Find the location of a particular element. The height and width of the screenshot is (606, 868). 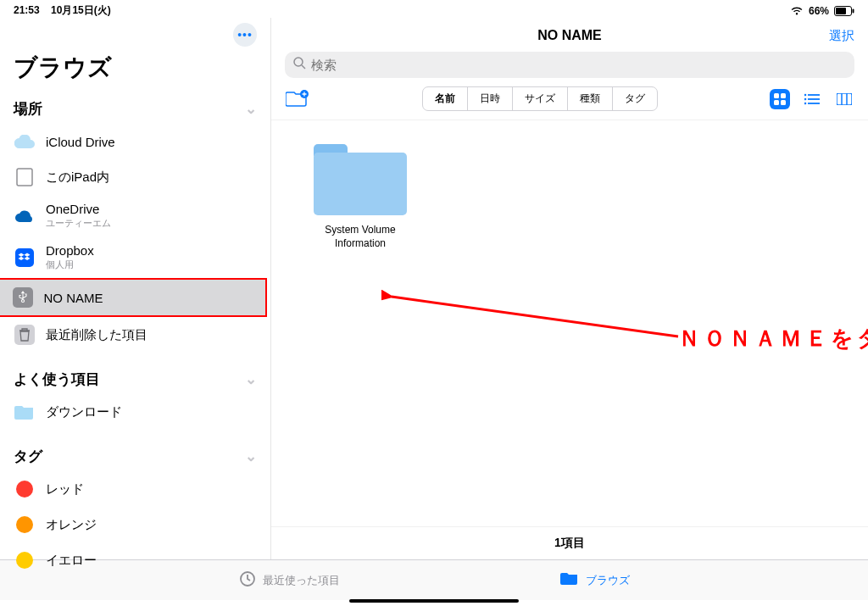

section-header-locations: 場所 ⌄ is located at coordinates (136, 108).